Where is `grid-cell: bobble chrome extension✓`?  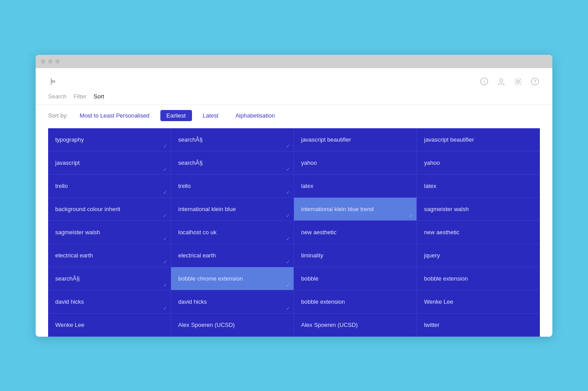
grid-cell: bobble chrome extension✓ is located at coordinates (233, 279).